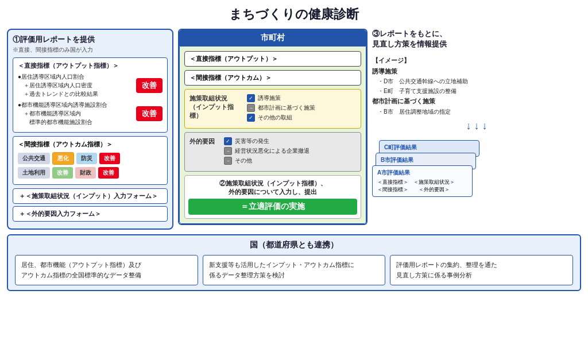 The width and height of the screenshot is (588, 364). What do you see at coordinates (290, 151) in the screenshot?
I see `external-item-2: － 経営状況悪化による企業撤退` at bounding box center [290, 151].